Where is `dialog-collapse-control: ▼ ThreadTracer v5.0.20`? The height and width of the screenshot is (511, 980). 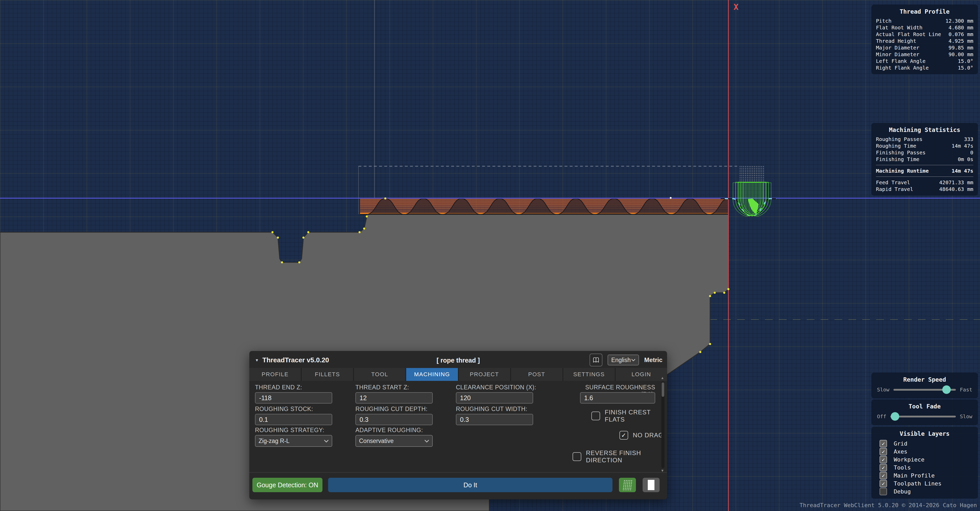 dialog-collapse-control: ▼ ThreadTracer v5.0.20 is located at coordinates (292, 360).